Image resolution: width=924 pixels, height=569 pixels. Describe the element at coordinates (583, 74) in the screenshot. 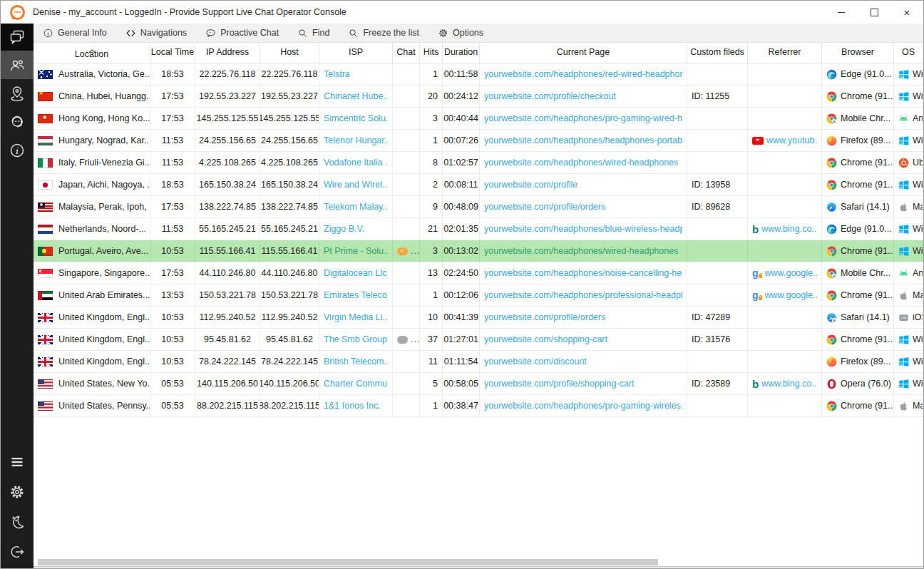

I see `current-page-link: yourwebsite.com/headphones/red-wired-hea…` at that location.